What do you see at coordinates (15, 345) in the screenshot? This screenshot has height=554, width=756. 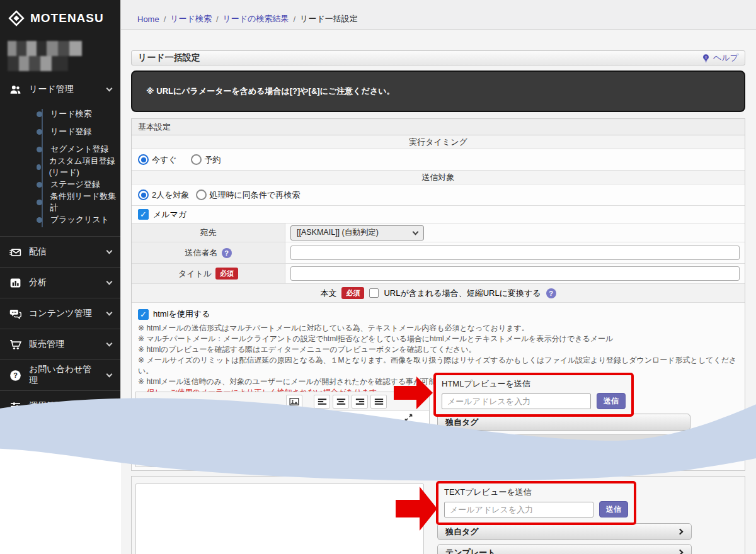 I see `cart-icon` at bounding box center [15, 345].